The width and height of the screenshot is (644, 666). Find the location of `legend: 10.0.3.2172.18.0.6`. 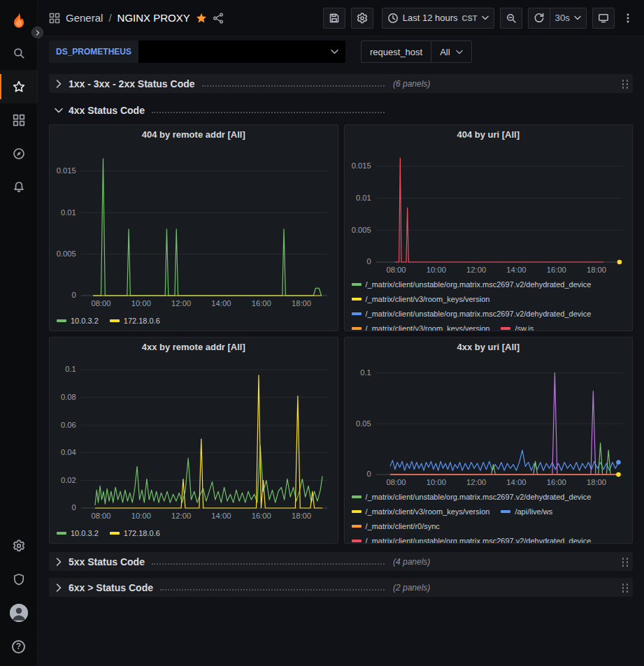

legend: 10.0.3.2172.18.0.6 is located at coordinates (194, 320).